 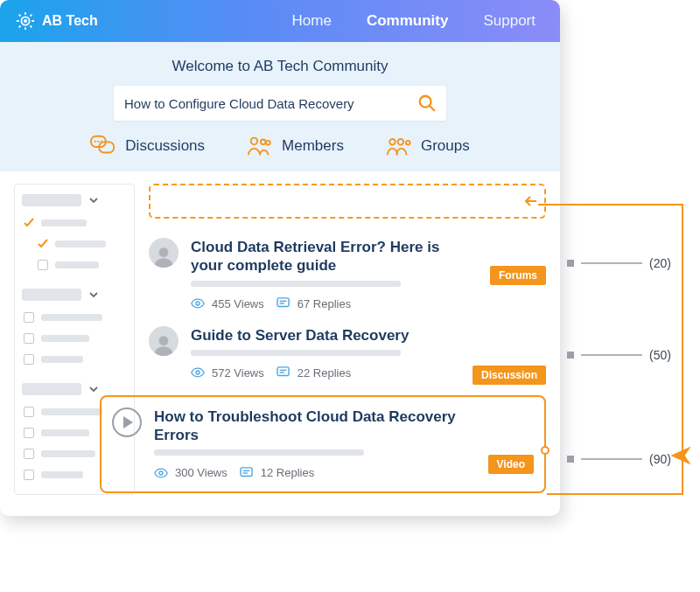 What do you see at coordinates (408, 21) in the screenshot?
I see `nav-community: Community` at bounding box center [408, 21].